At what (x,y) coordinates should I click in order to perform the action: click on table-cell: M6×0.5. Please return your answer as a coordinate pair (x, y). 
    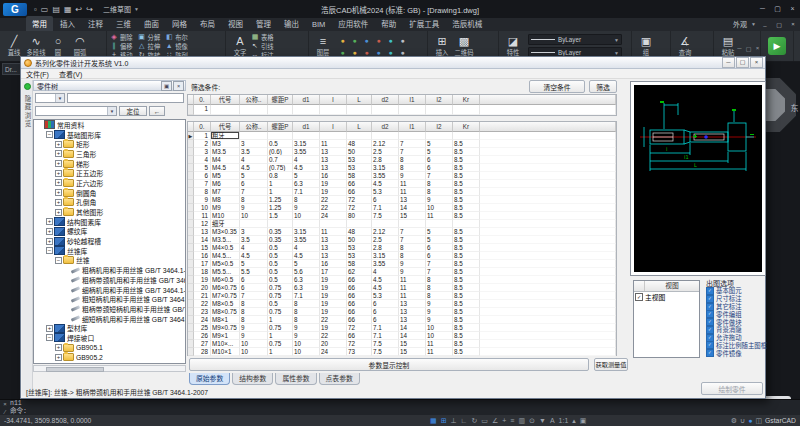
    Looking at the image, I should click on (226, 280).